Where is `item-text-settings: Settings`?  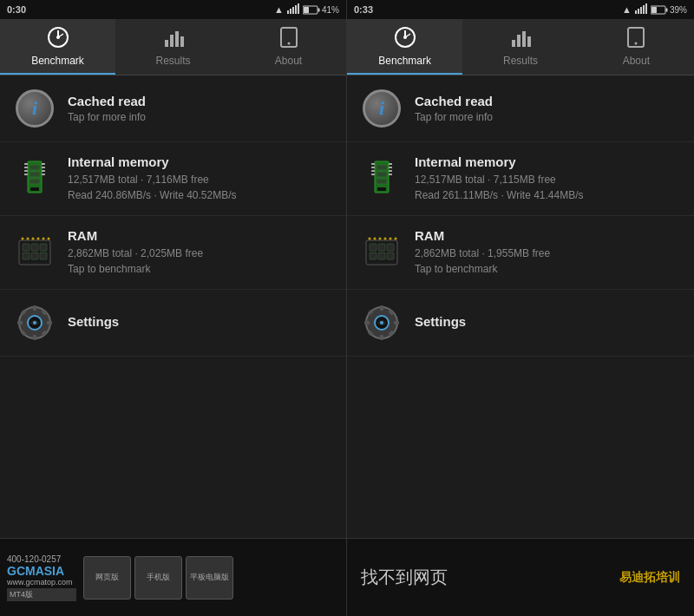 item-text-settings: Settings is located at coordinates (547, 323).